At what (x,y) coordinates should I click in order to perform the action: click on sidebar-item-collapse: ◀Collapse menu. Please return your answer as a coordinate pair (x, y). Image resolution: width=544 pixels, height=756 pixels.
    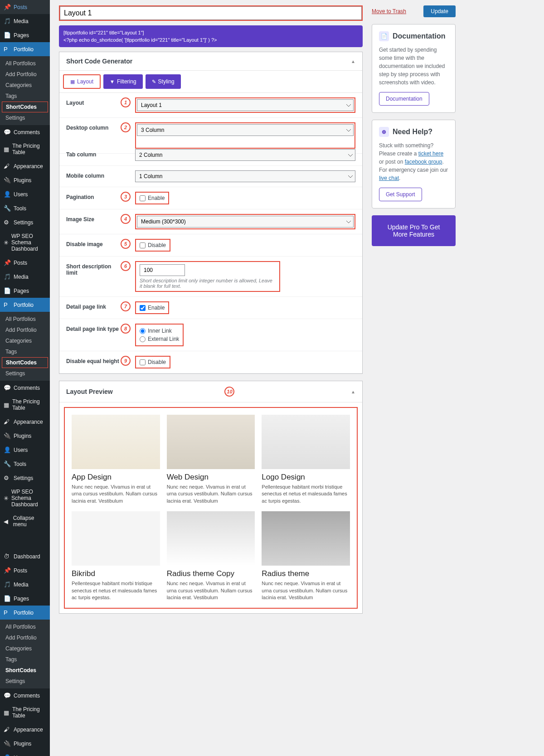
    Looking at the image, I should click on (25, 521).